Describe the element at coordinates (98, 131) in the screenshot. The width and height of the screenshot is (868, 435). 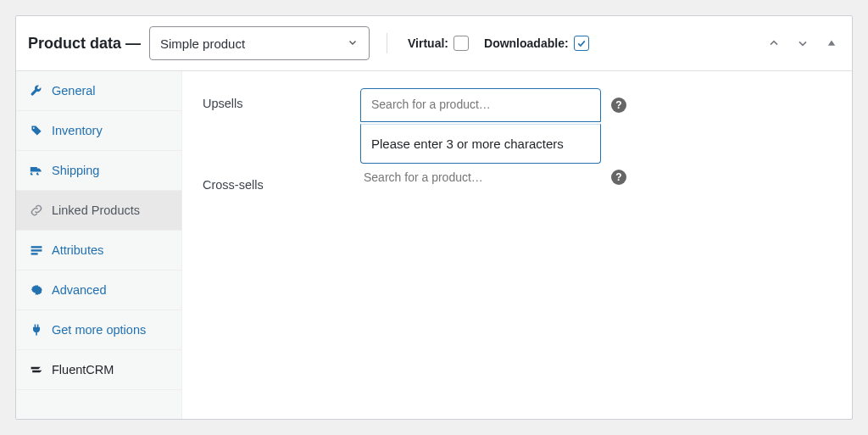
I see `tab-inventory: Inventory` at that location.